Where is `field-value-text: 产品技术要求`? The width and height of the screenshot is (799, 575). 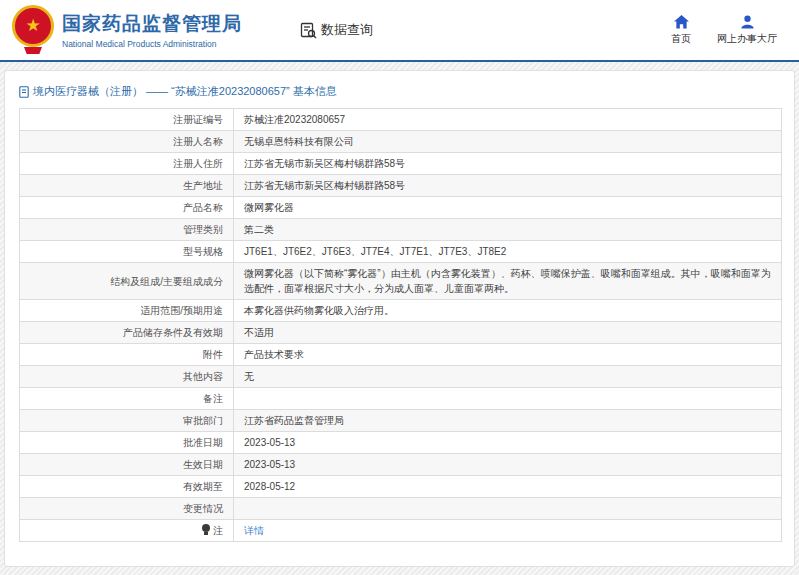
field-value-text: 产品技术要求 is located at coordinates (274, 354).